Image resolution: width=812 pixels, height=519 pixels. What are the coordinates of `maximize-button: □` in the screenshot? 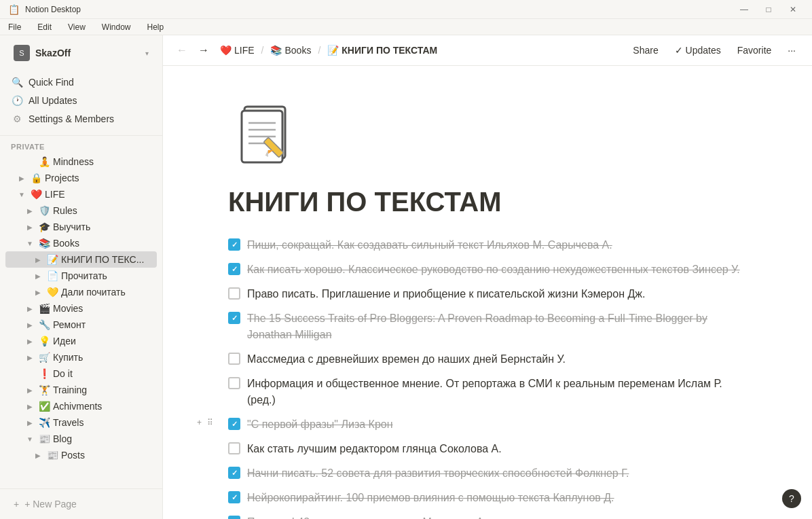 It's located at (769, 10).